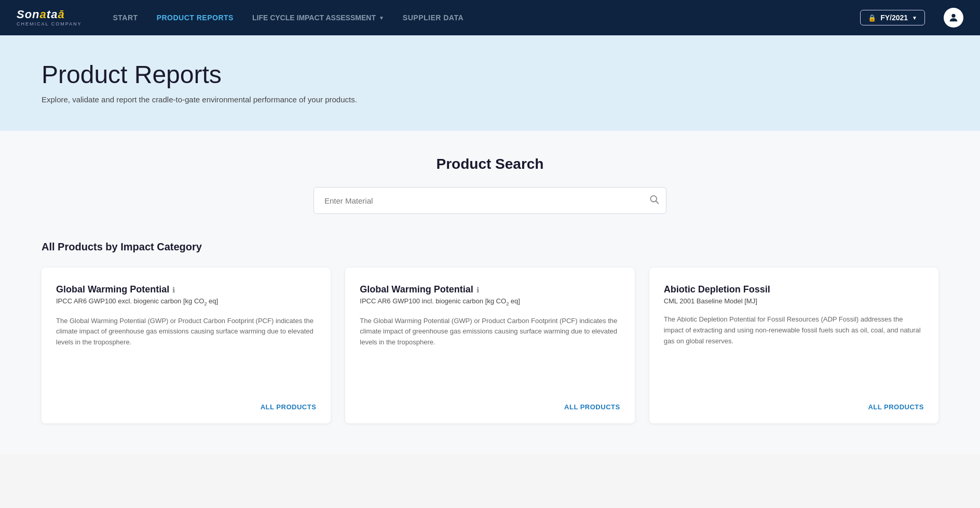  What do you see at coordinates (490, 345) in the screenshot?
I see `card-gwp-incl: Global Warming Potential ℹ IPCC AR6 GWP1…` at bounding box center [490, 345].